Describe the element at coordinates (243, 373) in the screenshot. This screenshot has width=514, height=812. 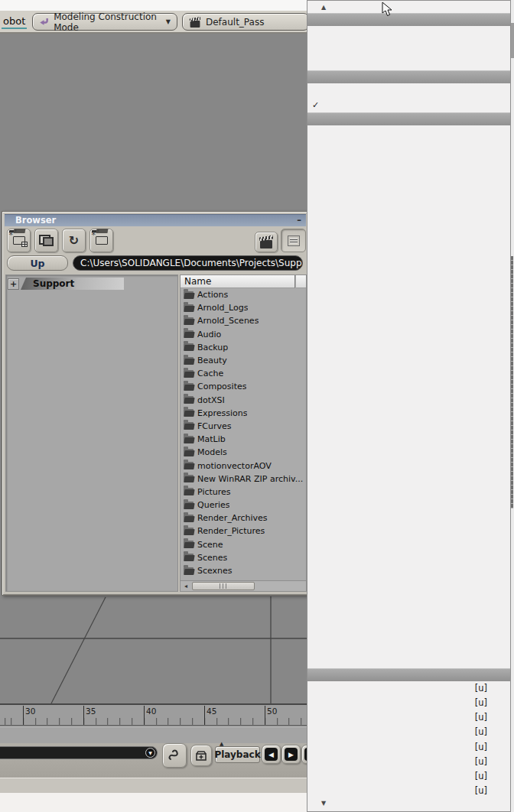
I see `folder-row: Cache` at that location.